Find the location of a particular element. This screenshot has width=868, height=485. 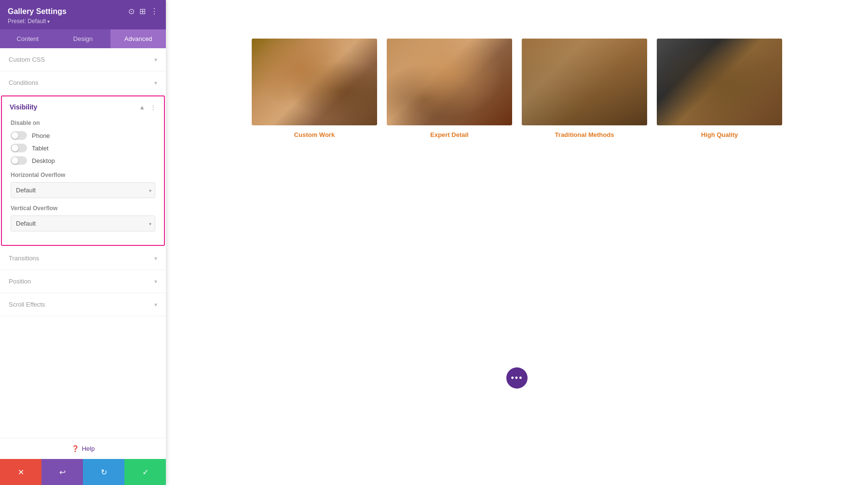

tab-content: Content is located at coordinates (28, 39).